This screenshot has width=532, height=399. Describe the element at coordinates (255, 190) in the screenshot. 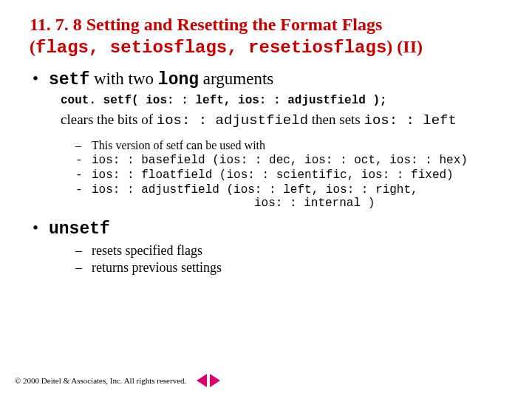

I see `sub-text-4a: ios: : adjustfield (ios: : left, ios: : …` at that location.